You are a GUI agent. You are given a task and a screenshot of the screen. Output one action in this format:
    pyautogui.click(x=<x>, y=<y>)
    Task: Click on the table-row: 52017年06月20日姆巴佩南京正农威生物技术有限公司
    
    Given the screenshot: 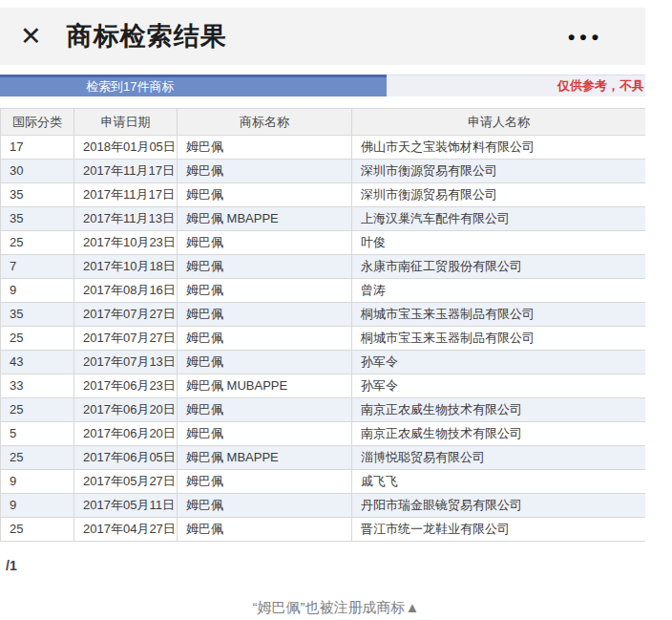 What is the action you would take?
    pyautogui.click(x=324, y=434)
    